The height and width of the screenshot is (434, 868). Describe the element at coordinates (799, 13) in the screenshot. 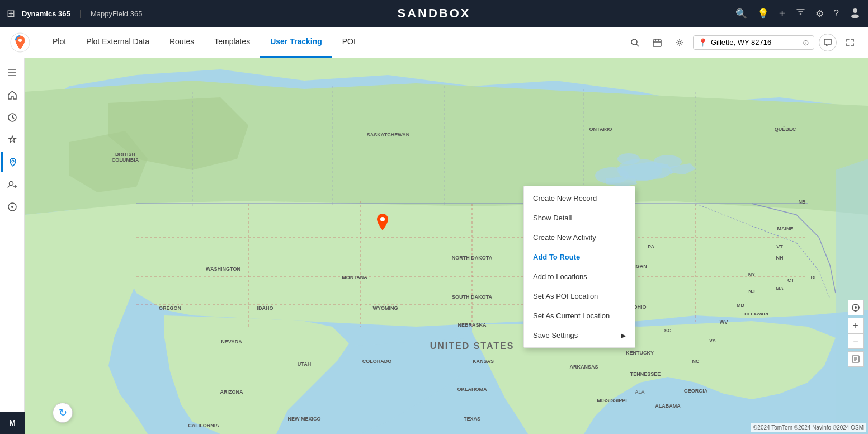

I see `topbar-icons: 🔍 💡 + ⚙ ?` at that location.